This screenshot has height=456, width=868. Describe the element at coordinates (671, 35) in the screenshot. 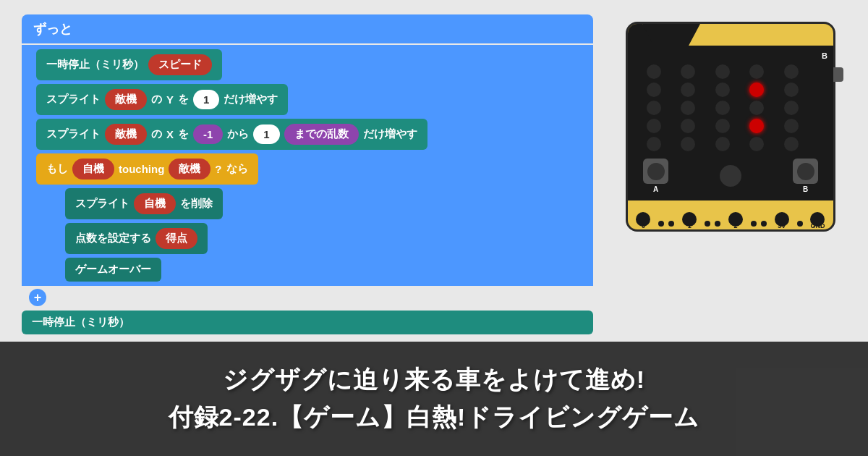

I see `top-notch` at that location.